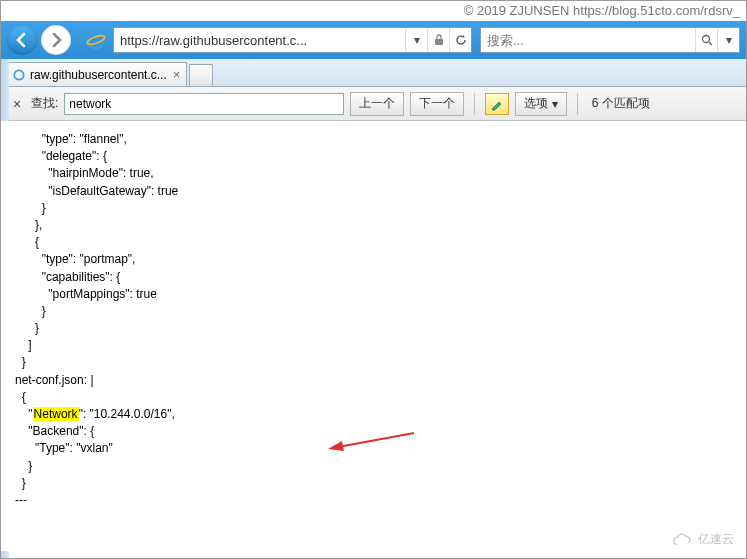 The image size is (747, 559). Describe the element at coordinates (96, 40) in the screenshot. I see `ie-logo-icon` at that location.